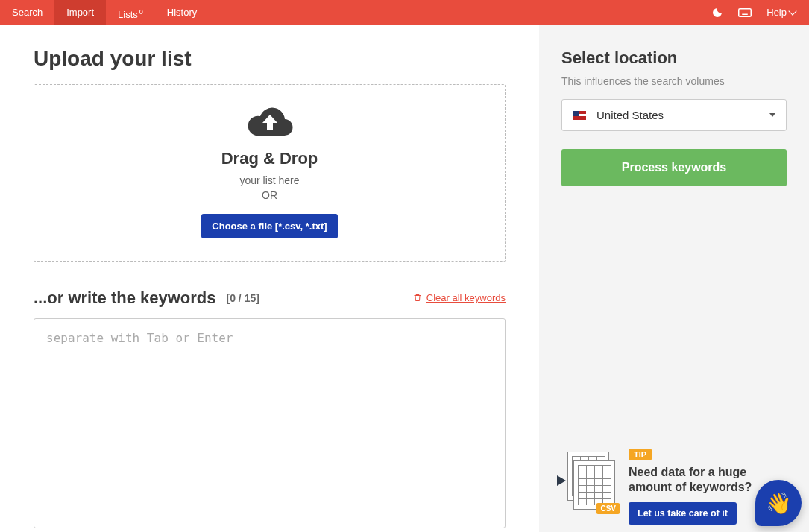  What do you see at coordinates (125, 298) in the screenshot?
I see `write-keywords-heading: ...or write the keywords` at bounding box center [125, 298].